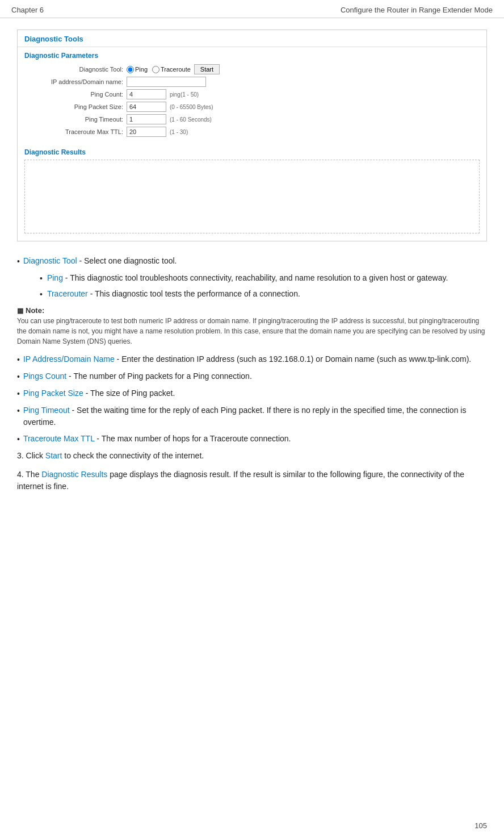 The width and height of the screenshot is (504, 839). What do you see at coordinates (252, 456) in the screenshot?
I see `numbered-item-3: 3. Click Start to check the connectivity…` at bounding box center [252, 456].